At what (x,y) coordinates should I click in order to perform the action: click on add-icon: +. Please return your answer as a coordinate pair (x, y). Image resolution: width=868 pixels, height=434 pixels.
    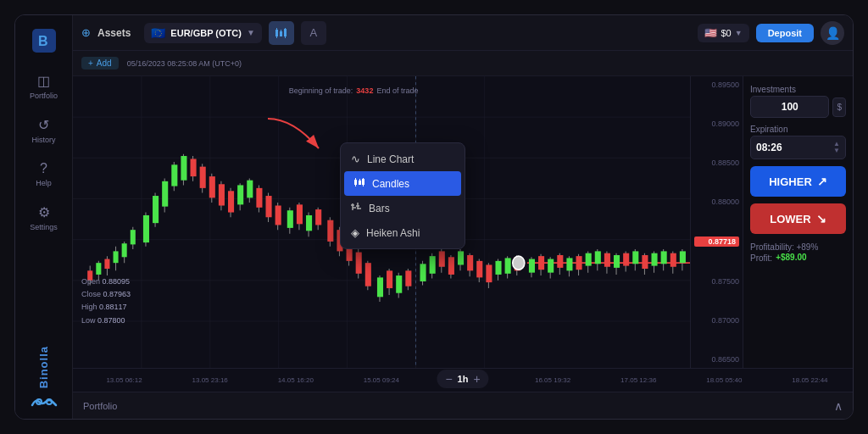
    Looking at the image, I should click on (91, 63).